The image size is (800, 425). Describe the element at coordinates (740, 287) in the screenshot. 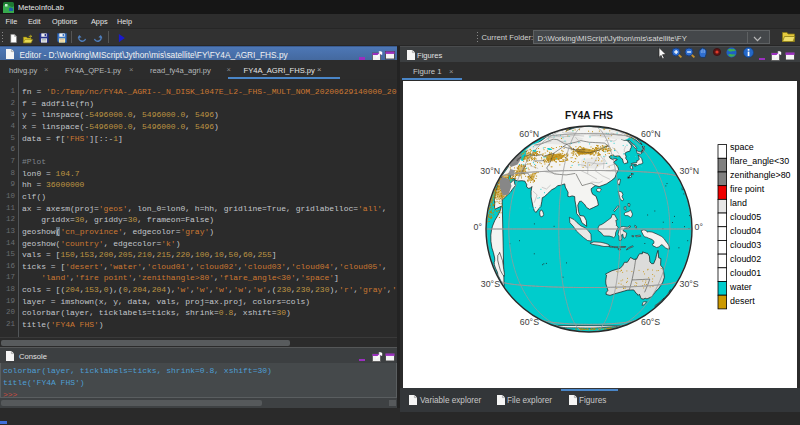

I see `svg-text: water` at that location.